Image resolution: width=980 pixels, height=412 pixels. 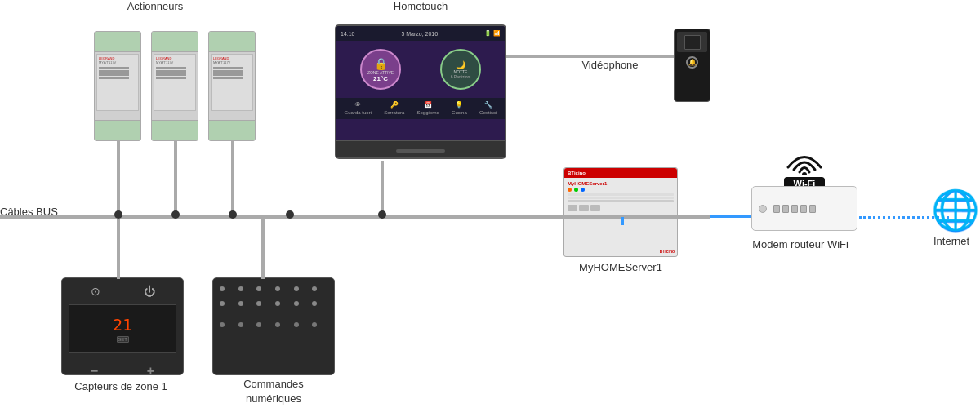 I want to click on videophone-label: Vidéophone, so click(x=610, y=65).